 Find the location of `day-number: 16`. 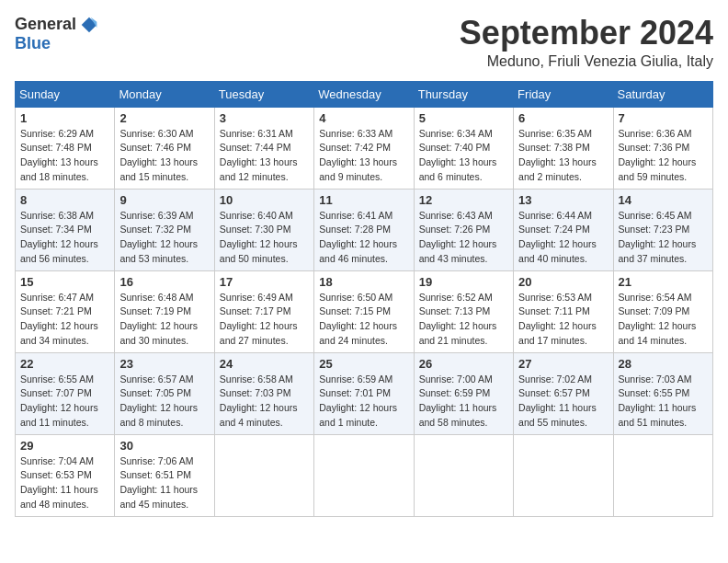

day-number: 16 is located at coordinates (164, 282).